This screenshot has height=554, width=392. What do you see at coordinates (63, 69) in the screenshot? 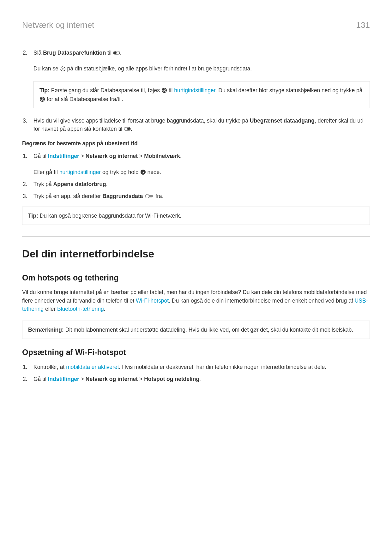
I see `data-saver-icon` at bounding box center [63, 69].